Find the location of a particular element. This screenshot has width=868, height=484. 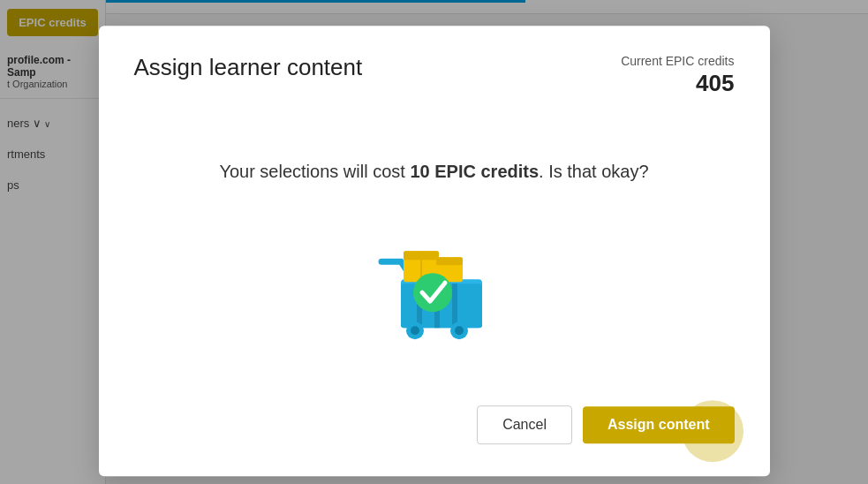

dialog-message: Your selections will cost 10 EPIC credit… is located at coordinates (434, 171).